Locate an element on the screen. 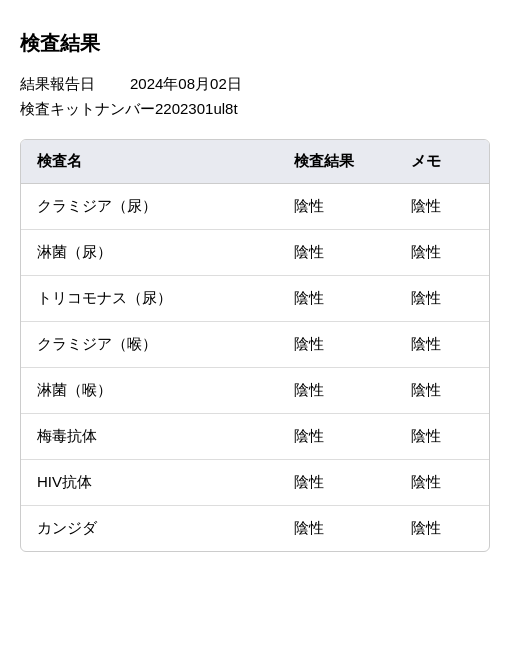 The image size is (510, 664). cell-test-name: 淋菌（尿） is located at coordinates (150, 253).